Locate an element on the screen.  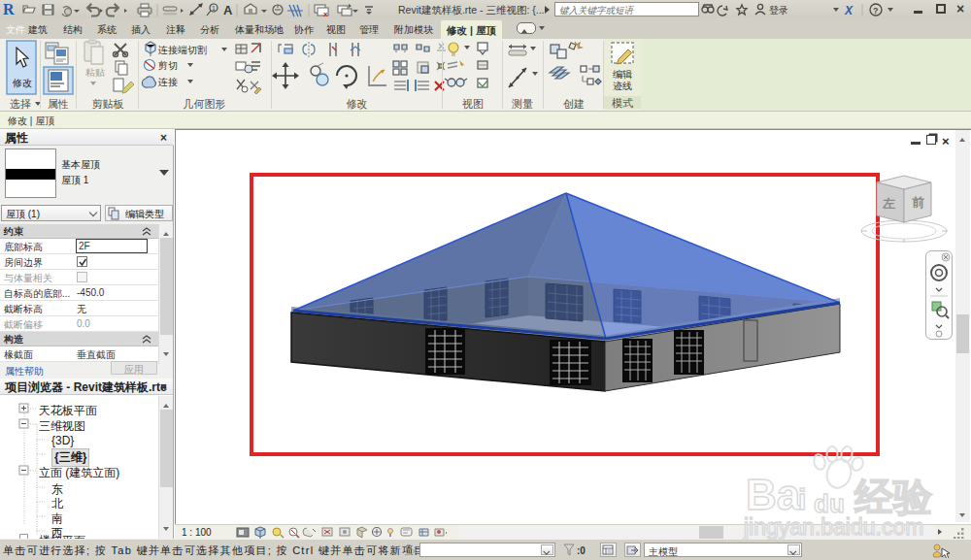
svg-text: 修改 is located at coordinates (21, 83).